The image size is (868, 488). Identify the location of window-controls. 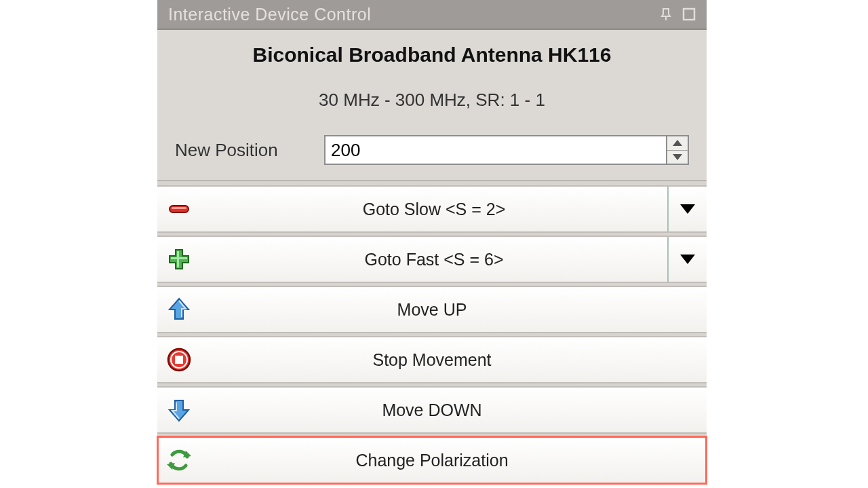
(677, 14).